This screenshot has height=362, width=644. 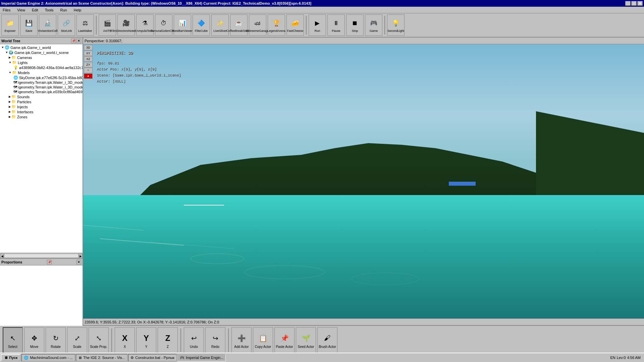 I want to click on tree-item-skydome: 🌐 SkyDome.ipk.e77e62f6-5c23-45ba-b80b-a2…, so click(x=41, y=78).